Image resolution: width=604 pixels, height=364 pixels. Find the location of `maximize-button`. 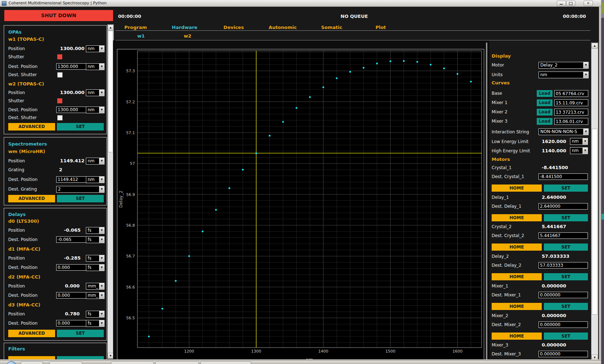

maximize-button is located at coordinates (571, 4).